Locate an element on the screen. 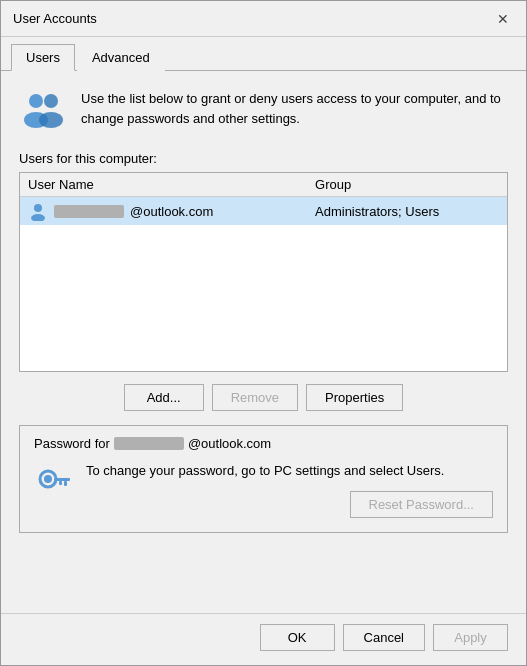 The image size is (527, 666). close-icon: ✕ is located at coordinates (503, 19).